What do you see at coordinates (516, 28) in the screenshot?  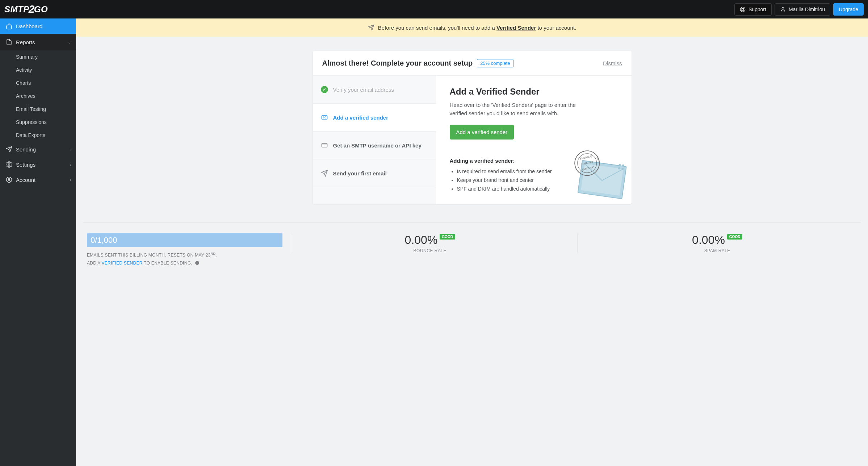 I see `verified-sender-link: Verified Sender` at bounding box center [516, 28].